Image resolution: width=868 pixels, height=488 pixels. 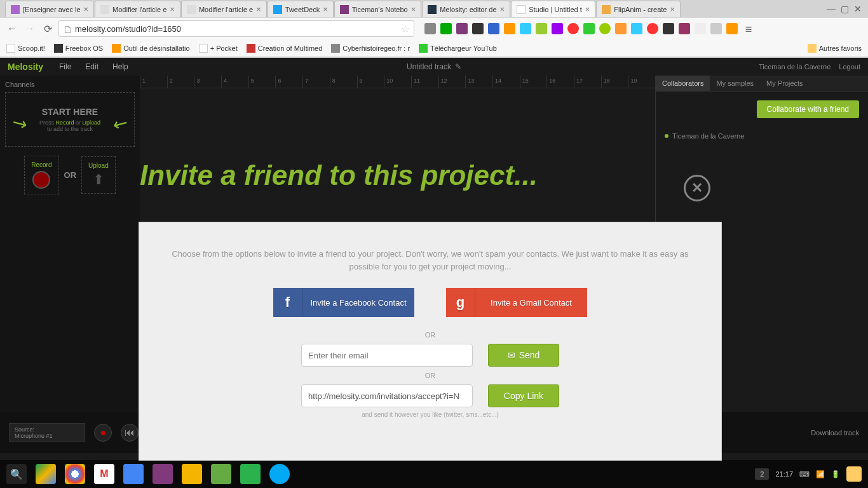 I want to click on bookmark-item: Téléchargeur YouTub, so click(x=458, y=48).